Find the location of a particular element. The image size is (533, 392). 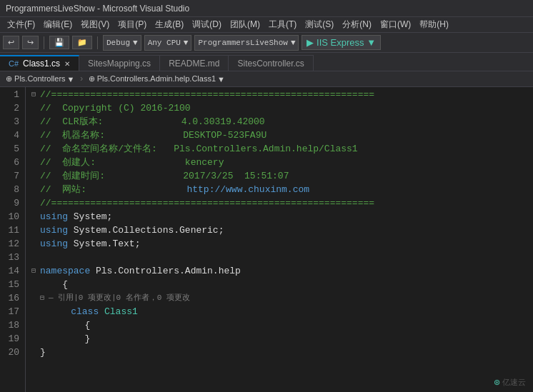

code-keyword-14: namespace is located at coordinates (65, 271).